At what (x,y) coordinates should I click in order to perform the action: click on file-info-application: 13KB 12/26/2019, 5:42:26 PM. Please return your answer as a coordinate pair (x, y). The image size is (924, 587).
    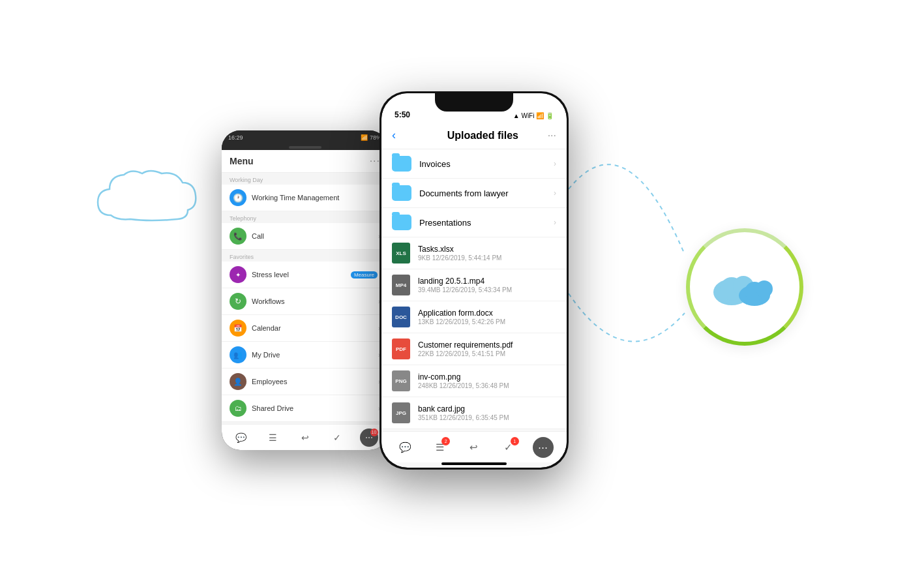
    Looking at the image, I should click on (487, 322).